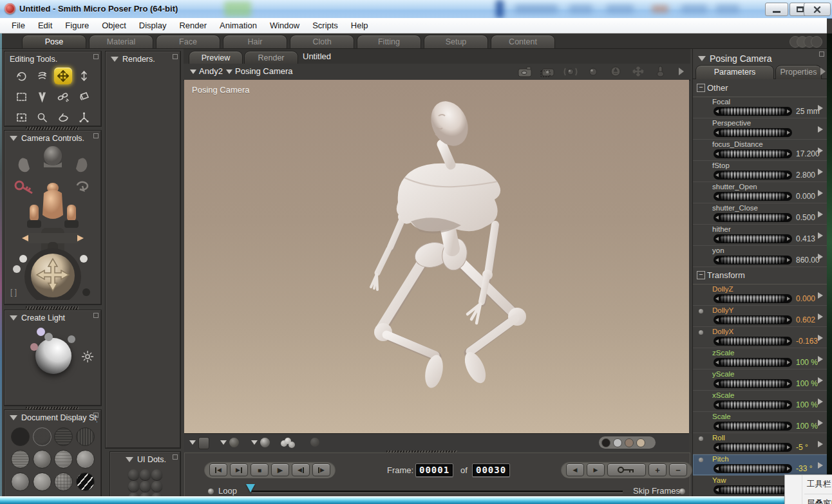 The width and height of the screenshot is (832, 504). What do you see at coordinates (121, 41) in the screenshot?
I see `room-tab-material: Material` at bounding box center [121, 41].